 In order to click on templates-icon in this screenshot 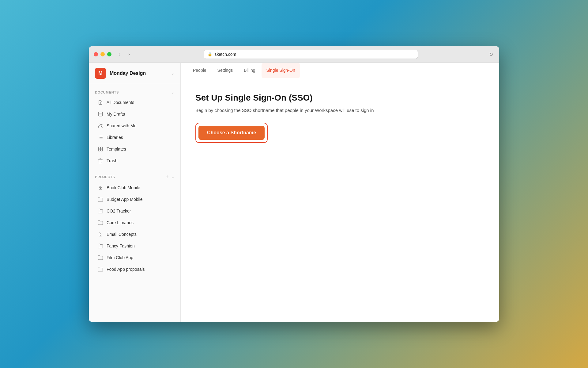, I will do `click(100, 149)`.